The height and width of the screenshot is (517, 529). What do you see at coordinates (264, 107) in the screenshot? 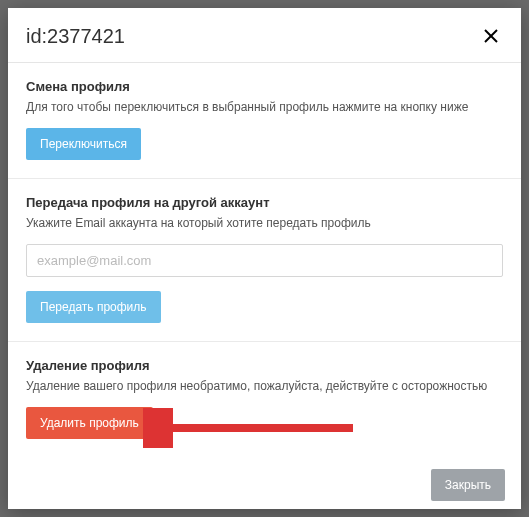
I see `switch-desc: Для того чтобы переключиться в выбранный…` at bounding box center [264, 107].